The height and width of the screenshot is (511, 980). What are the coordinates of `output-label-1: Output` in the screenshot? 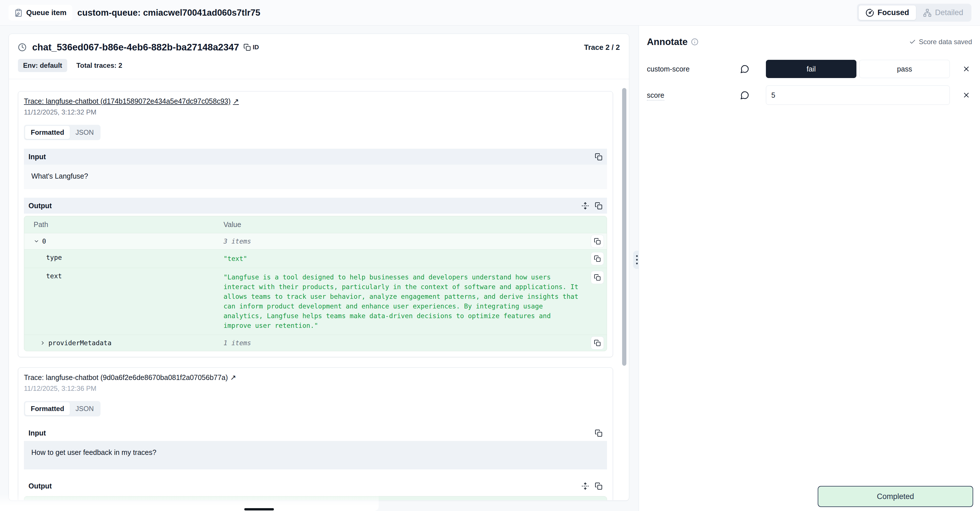 It's located at (40, 206).